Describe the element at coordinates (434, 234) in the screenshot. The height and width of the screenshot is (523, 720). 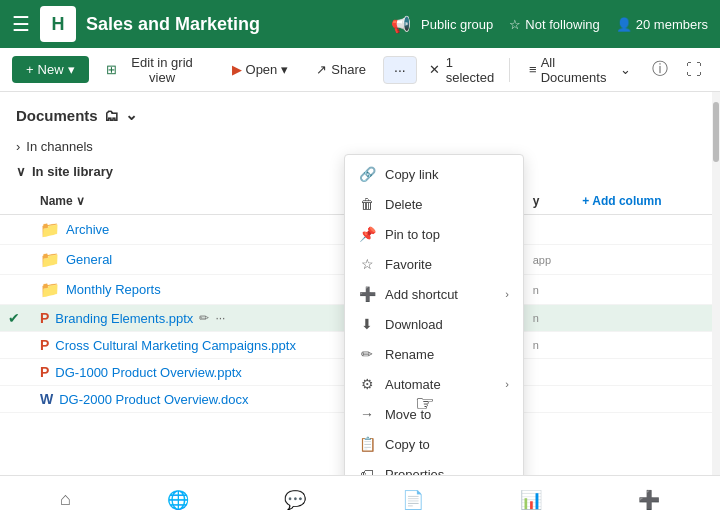
I see `menu-item-pin-to-top: 📌 Pin to top` at that location.